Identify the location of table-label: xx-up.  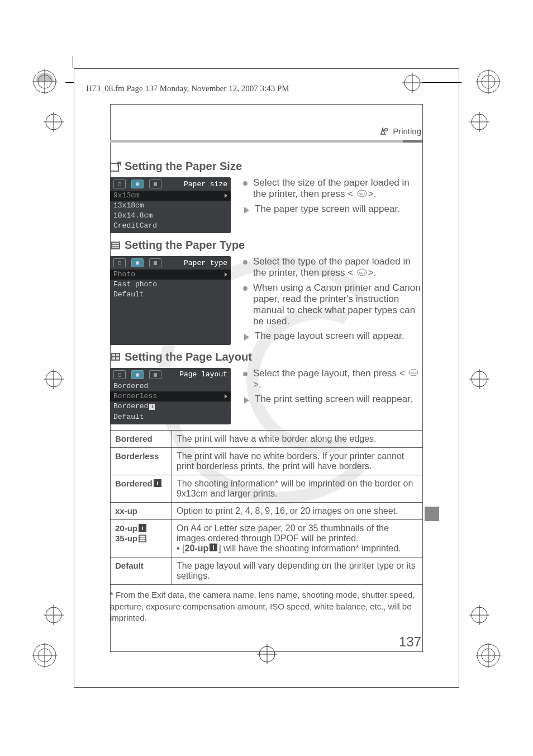
(141, 511).